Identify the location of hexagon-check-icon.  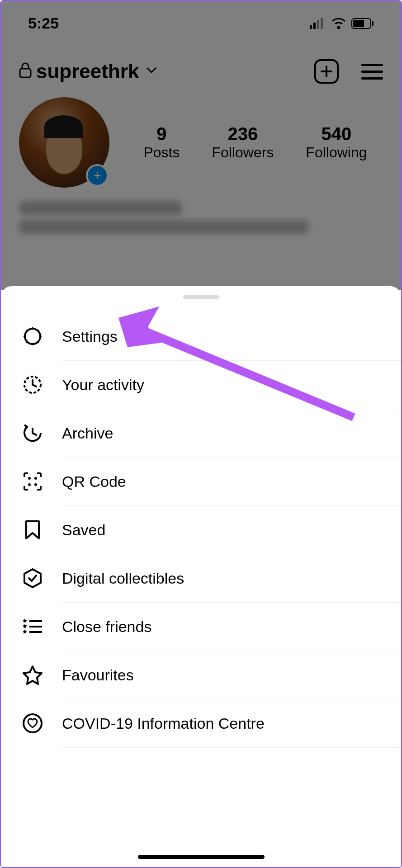
(33, 578).